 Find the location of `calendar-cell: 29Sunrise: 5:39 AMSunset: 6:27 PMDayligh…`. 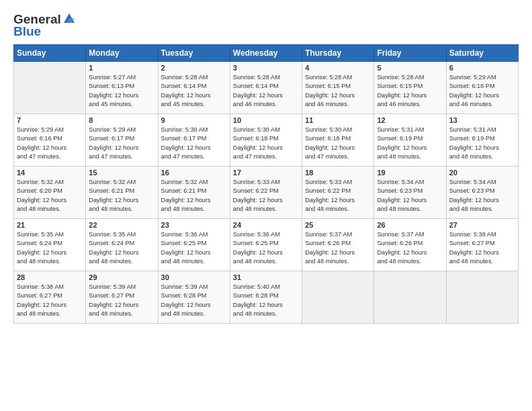

calendar-cell: 29Sunrise: 5:39 AMSunset: 6:27 PMDayligh… is located at coordinates (122, 298).